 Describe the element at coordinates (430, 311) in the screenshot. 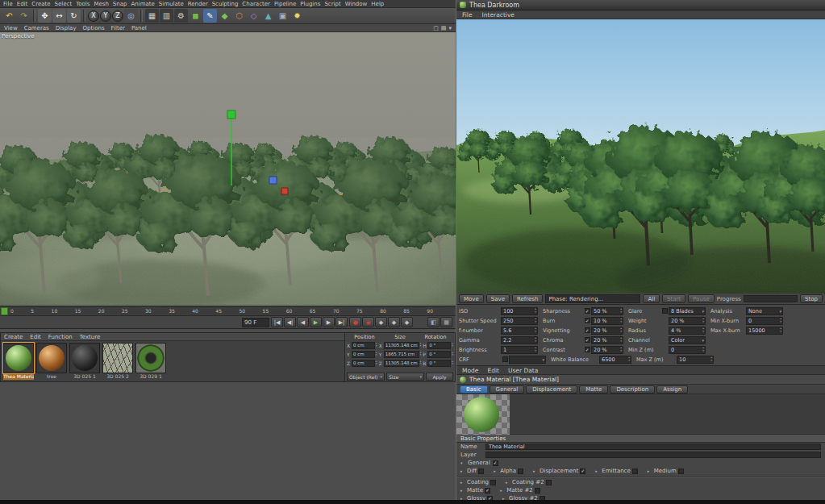

I see `timeline-tick-90: 90` at that location.